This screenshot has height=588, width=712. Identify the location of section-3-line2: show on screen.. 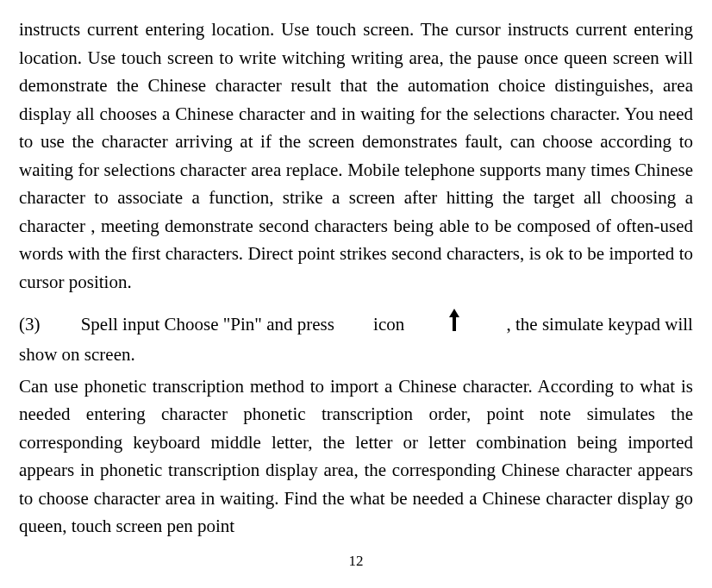
(356, 355).